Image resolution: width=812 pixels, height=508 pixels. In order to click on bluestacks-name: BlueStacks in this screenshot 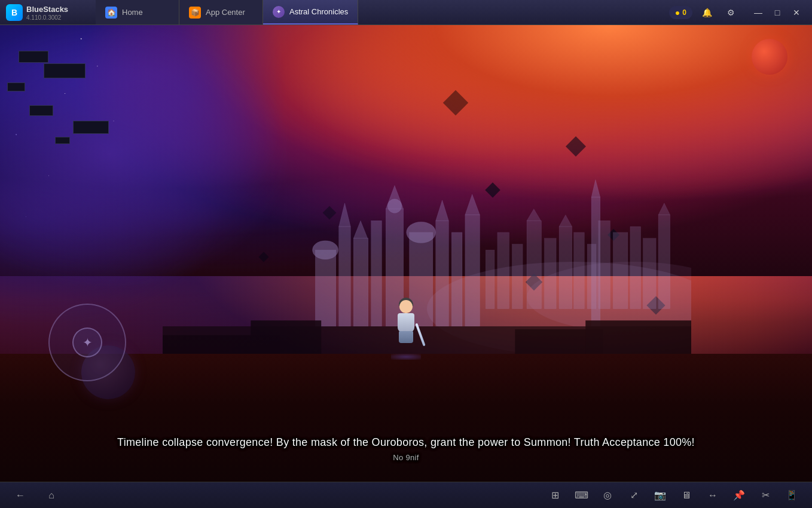, I will do `click(47, 10)`.